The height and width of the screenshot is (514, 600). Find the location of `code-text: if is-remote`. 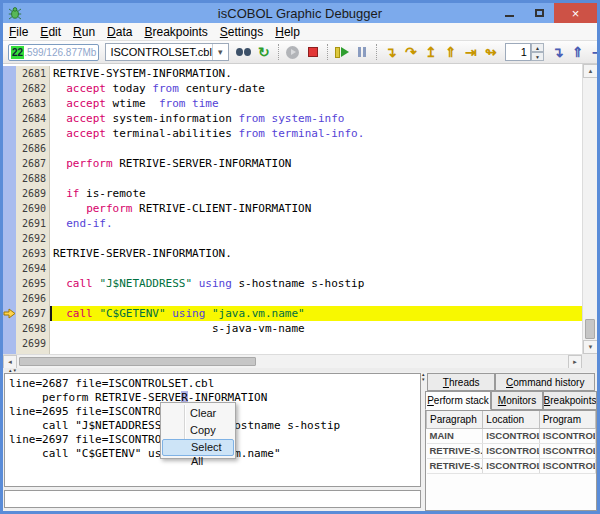

code-text: if is-remote is located at coordinates (316, 194).